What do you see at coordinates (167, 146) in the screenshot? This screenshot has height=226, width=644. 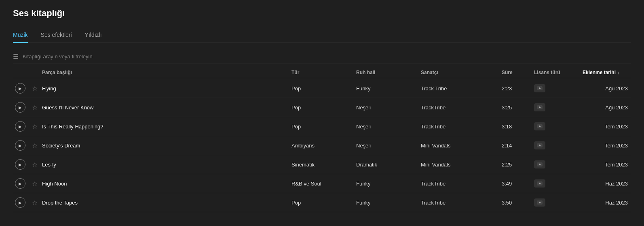 I see `track-title: Society's Dream` at bounding box center [167, 146].